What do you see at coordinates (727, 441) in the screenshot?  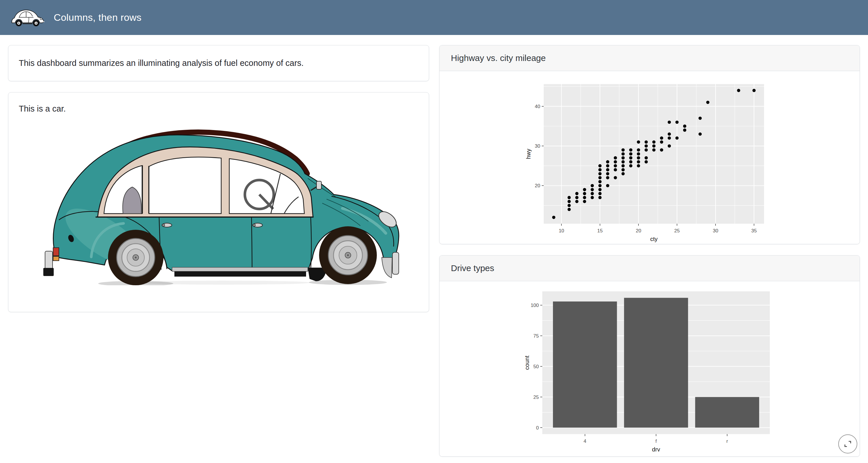 I see `svg-text: r` at bounding box center [727, 441].